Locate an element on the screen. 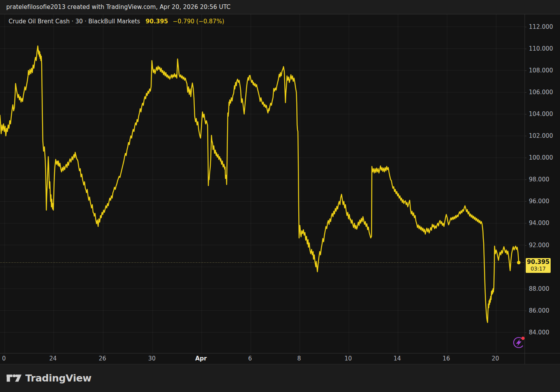 The width and height of the screenshot is (560, 392). y-axis-label: 106.000 is located at coordinates (541, 92).